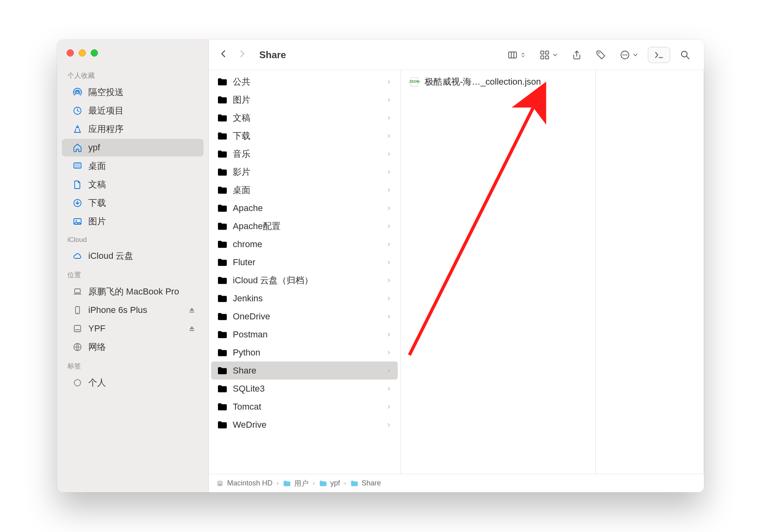 The height and width of the screenshot is (532, 761). I want to click on breadcrumb-label: ypf, so click(335, 483).